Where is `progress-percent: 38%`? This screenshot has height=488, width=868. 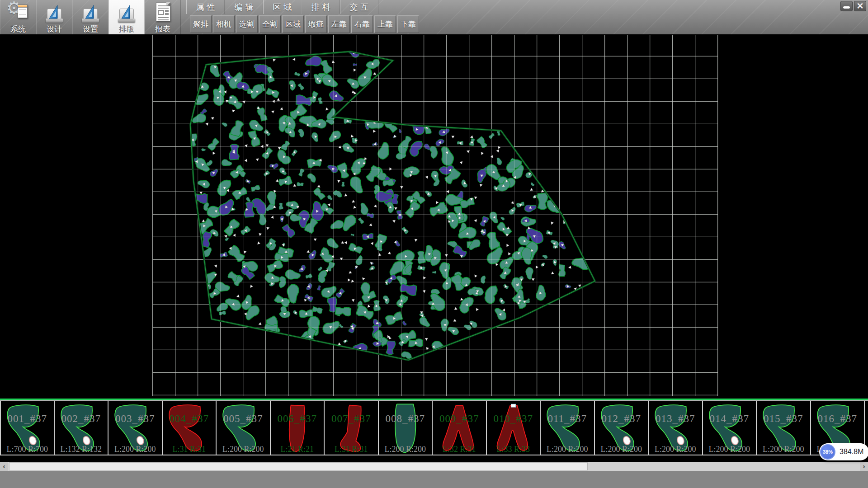 progress-percent: 38% is located at coordinates (828, 452).